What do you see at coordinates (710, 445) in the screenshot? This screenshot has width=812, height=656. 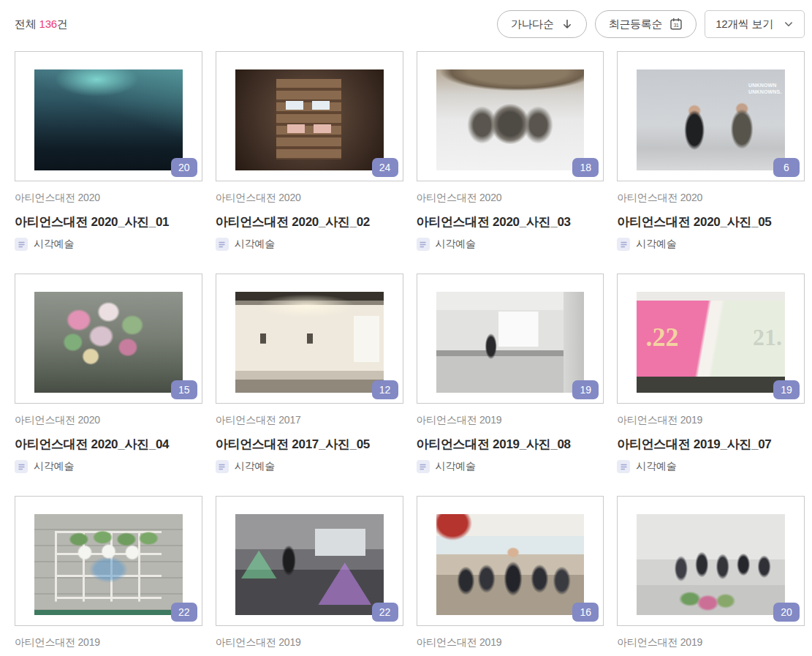 I see `card-title: 아티언스대전 2019_사진_07` at bounding box center [710, 445].